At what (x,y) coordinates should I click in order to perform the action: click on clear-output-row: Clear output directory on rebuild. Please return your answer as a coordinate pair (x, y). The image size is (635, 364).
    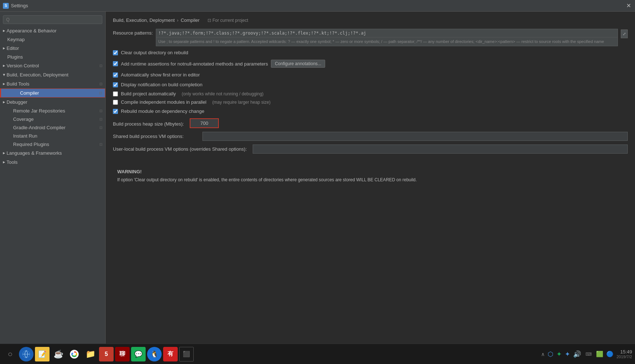
    Looking at the image, I should click on (370, 52).